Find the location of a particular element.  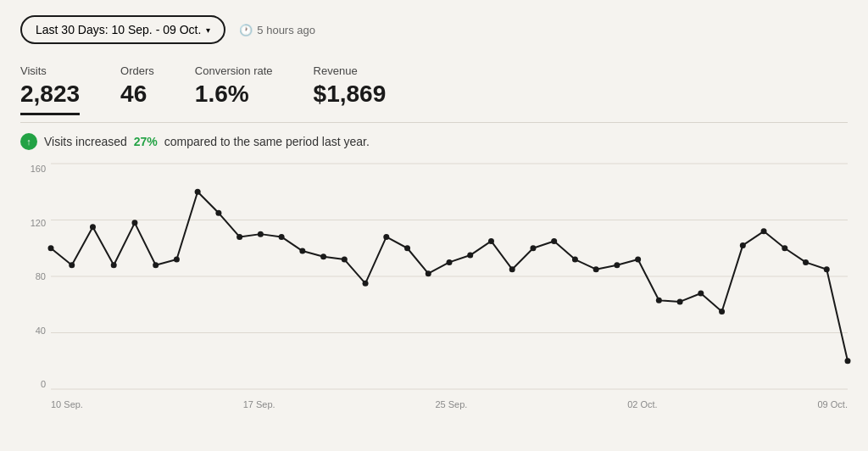

metrics-divider is located at coordinates (434, 122).